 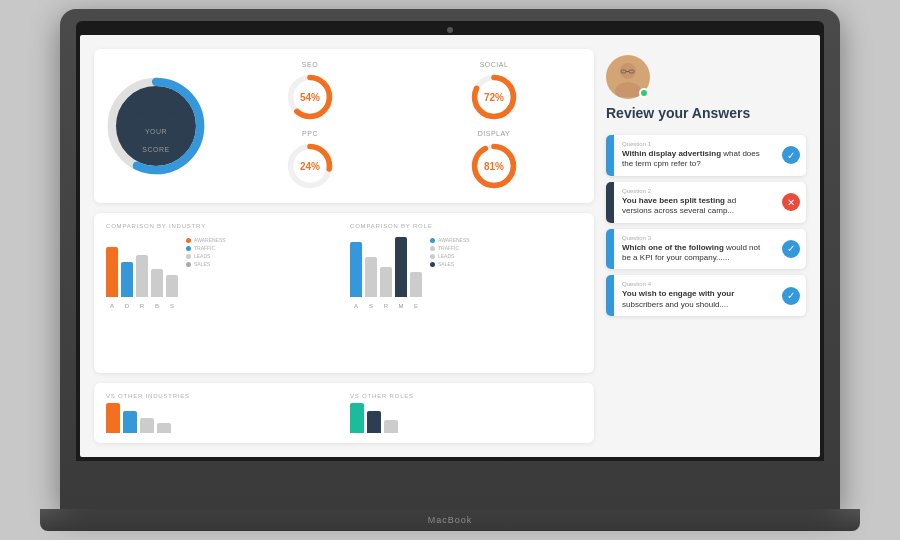 What do you see at coordinates (222, 267) in the screenshot?
I see `industry-chart-inner: AWARENESS TRAFFIC LEADS SALES` at bounding box center [222, 267].